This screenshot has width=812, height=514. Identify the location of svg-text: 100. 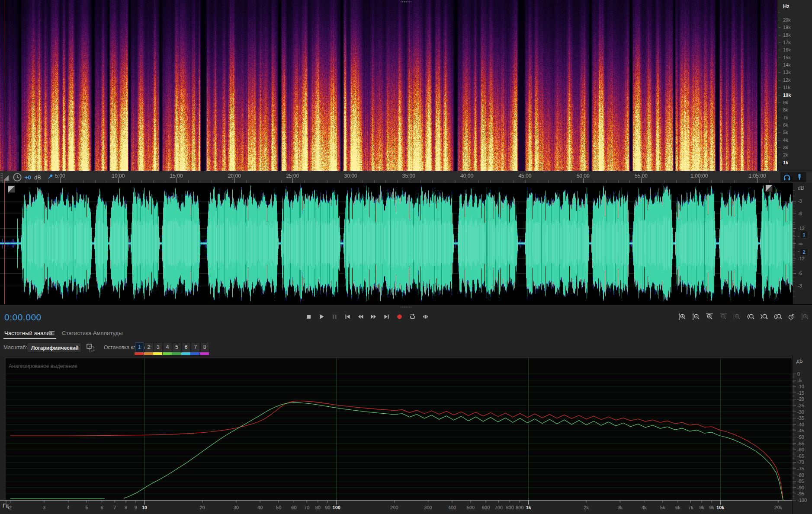
(337, 508).